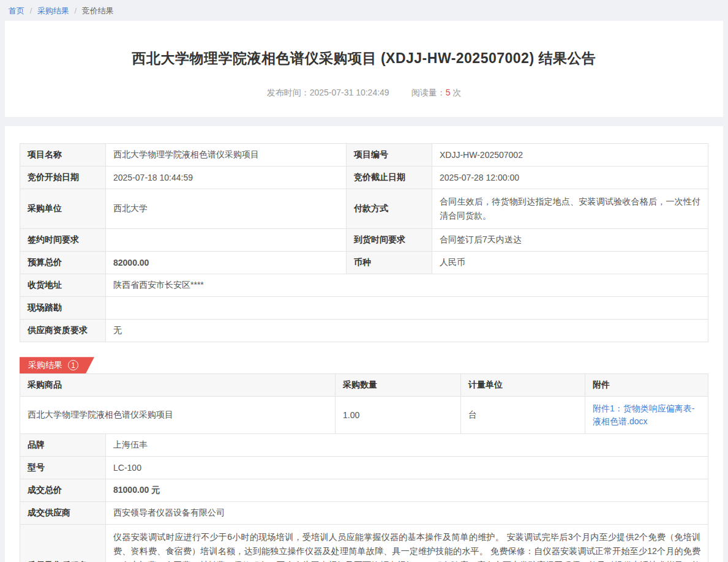  Describe the element at coordinates (364, 93) in the screenshot. I see `announcement-meta: 发布时间：2025-07-31 10:24:49阅读量：5 次` at that location.